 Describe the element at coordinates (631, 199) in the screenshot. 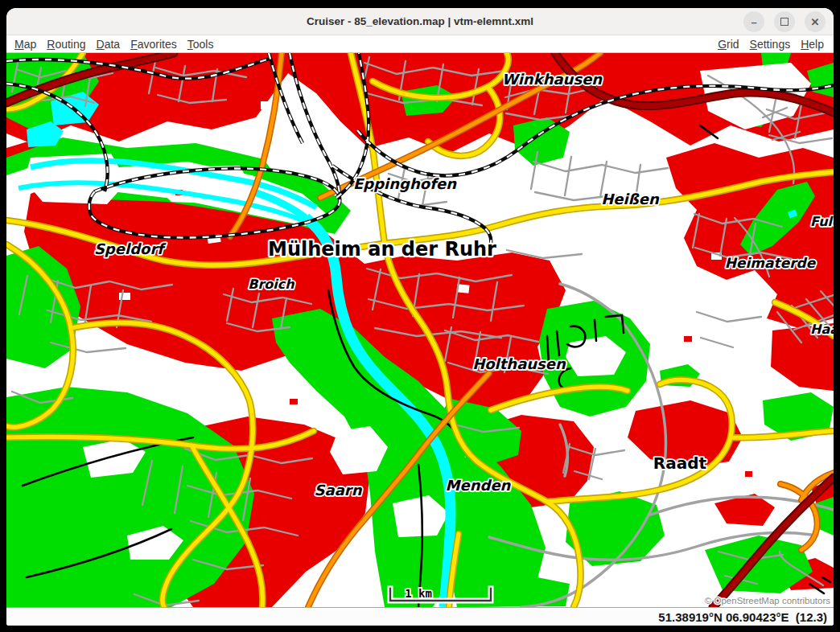

I see `place-label-hei-en: Heißen` at that location.